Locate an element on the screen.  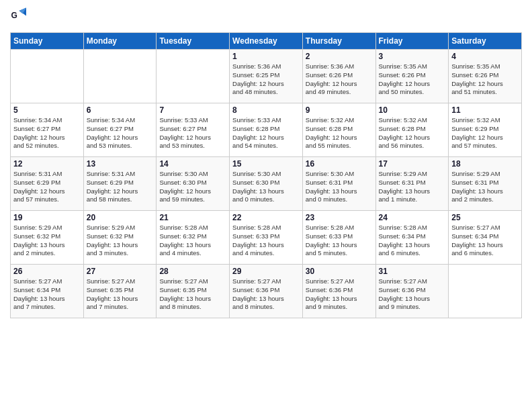
header-cell-sunday: Sunday is located at coordinates (47, 42).